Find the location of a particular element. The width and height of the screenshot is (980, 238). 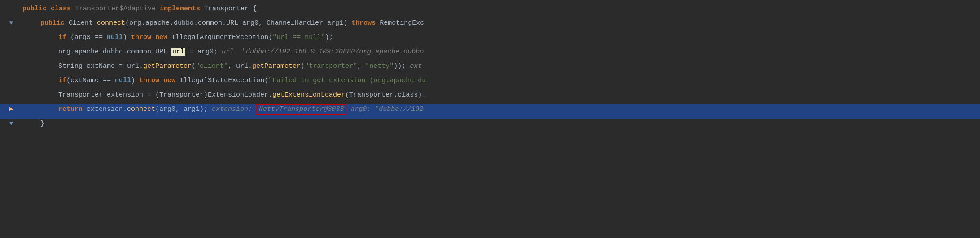

code-line-8: ► return extension.connect(arg0, arg1); … is located at coordinates (490, 111).